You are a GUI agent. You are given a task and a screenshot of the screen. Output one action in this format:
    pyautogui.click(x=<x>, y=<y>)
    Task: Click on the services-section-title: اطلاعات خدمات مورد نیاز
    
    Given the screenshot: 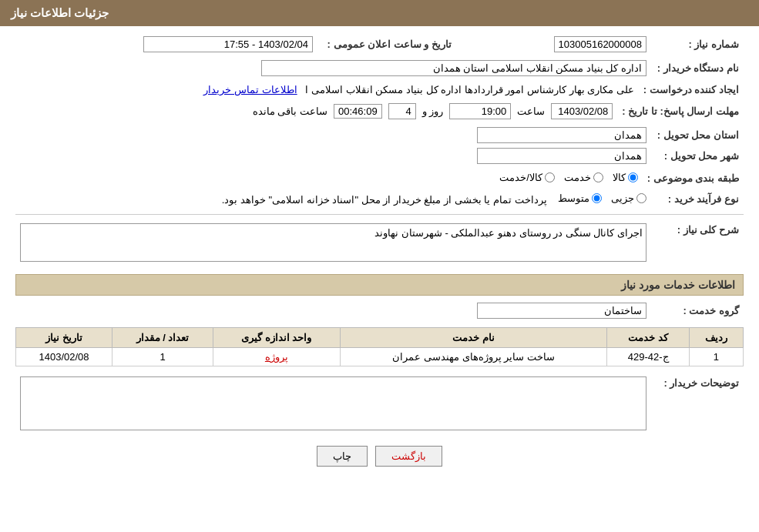 What is the action you would take?
    pyautogui.click(x=379, y=285)
    